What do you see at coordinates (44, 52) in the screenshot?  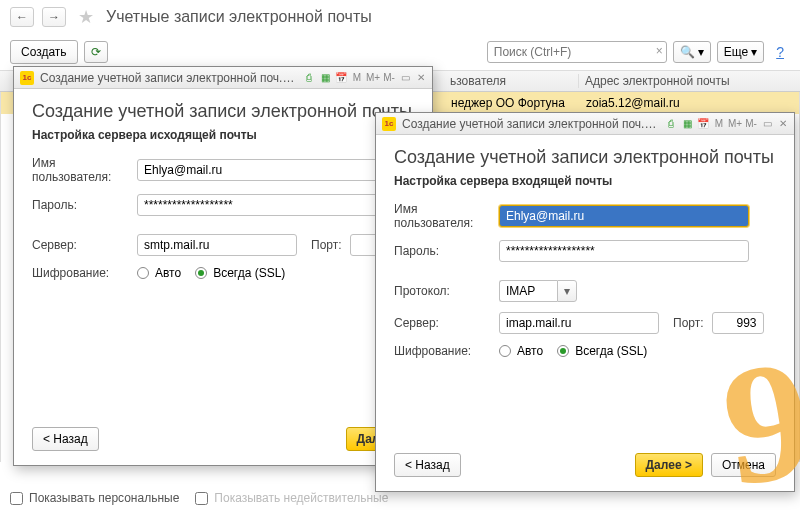 I see `create-button: Создать` at bounding box center [44, 52].